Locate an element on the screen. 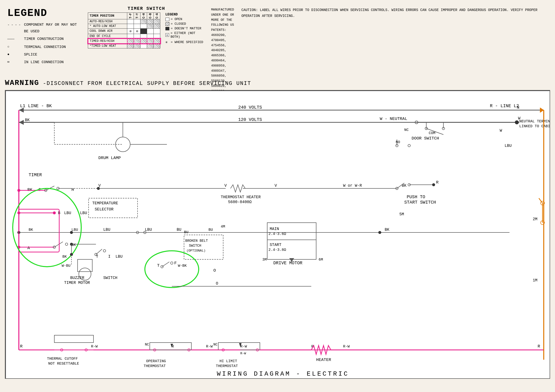  five-m: 5M is located at coordinates (402, 214).